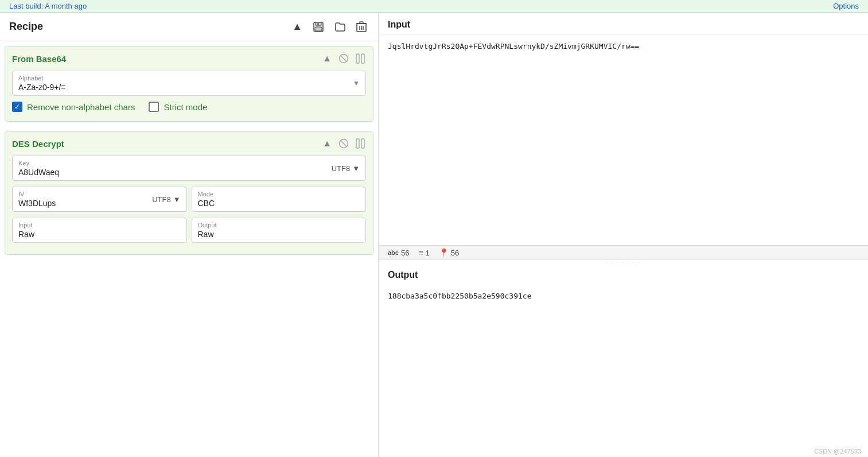  I want to click on des-output-field: Output Raw, so click(279, 230).